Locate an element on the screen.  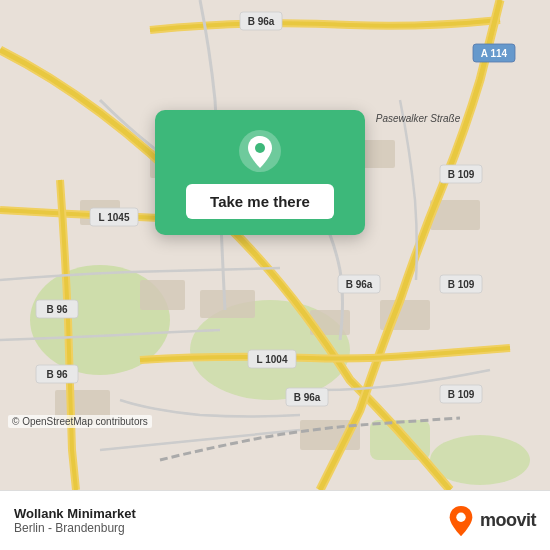
take-me-there-button: Take me there is located at coordinates (260, 202).